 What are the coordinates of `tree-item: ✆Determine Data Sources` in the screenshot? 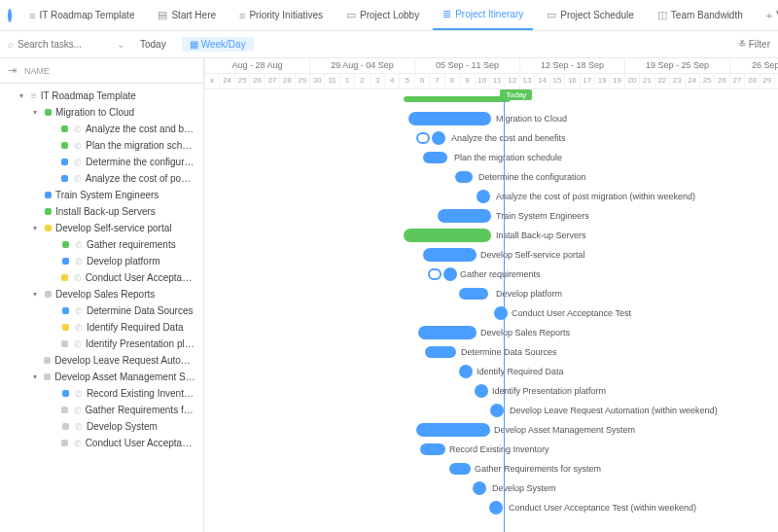 It's located at (101, 311).